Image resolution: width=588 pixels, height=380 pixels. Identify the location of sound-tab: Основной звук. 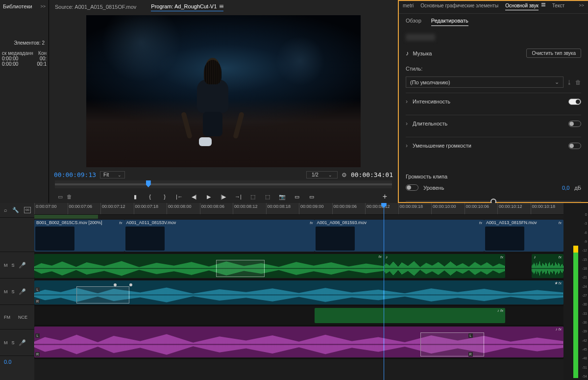
(522, 7).